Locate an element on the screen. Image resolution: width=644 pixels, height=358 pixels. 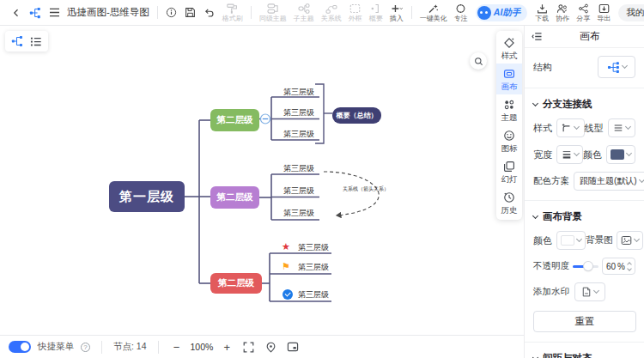
color-scheme-label: 配色方案 is located at coordinates (551, 181).